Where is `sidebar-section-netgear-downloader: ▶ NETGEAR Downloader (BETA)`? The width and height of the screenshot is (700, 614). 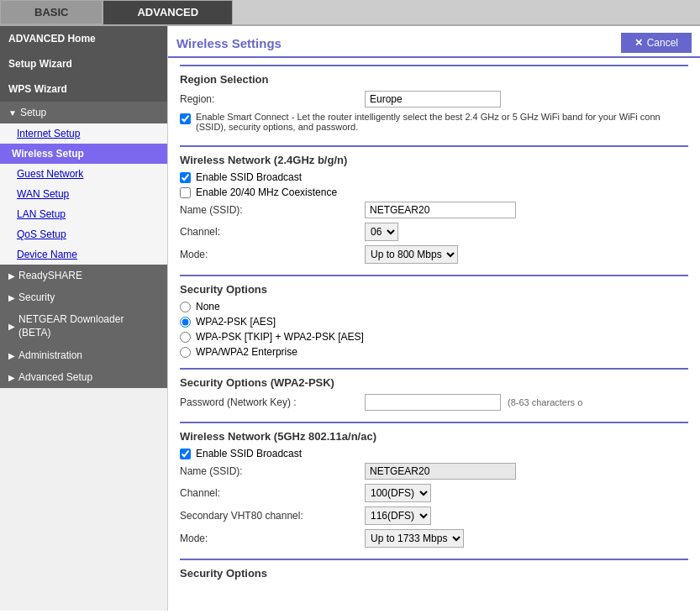
sidebar-section-netgear-downloader: ▶ NETGEAR Downloader (BETA) is located at coordinates (84, 326).